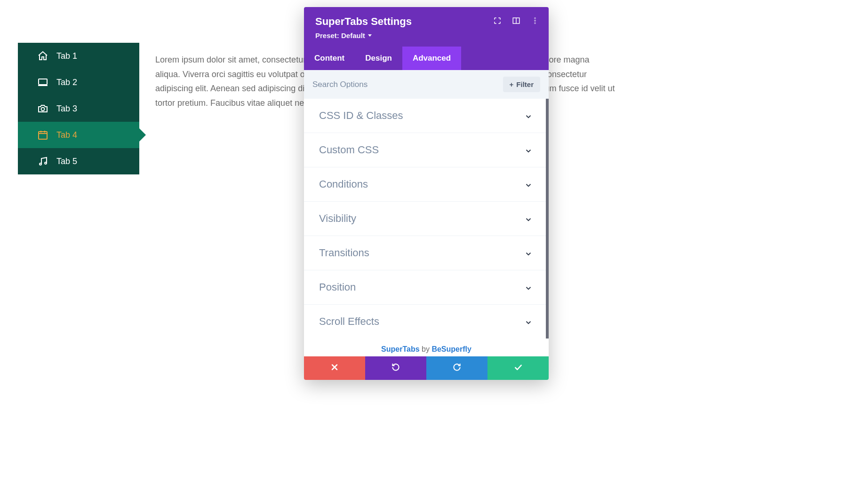  What do you see at coordinates (79, 135) in the screenshot?
I see `sidebar-item-tab-4: Tab 4` at bounding box center [79, 135].